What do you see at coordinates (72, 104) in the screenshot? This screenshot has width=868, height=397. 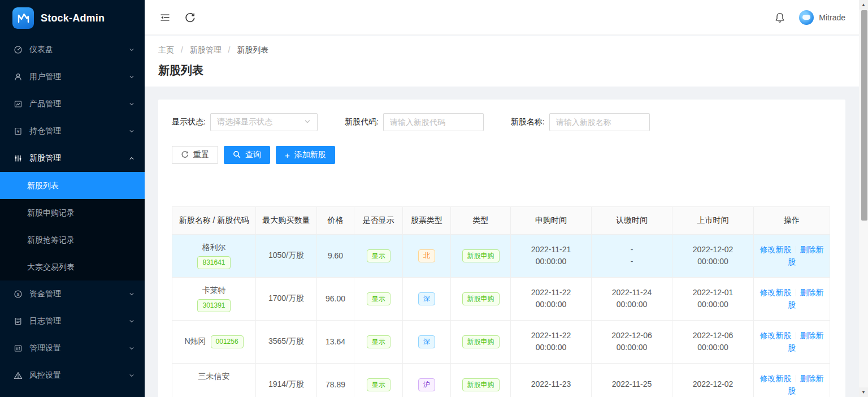 I see `sidebar-item-products: 产品管理` at bounding box center [72, 104].